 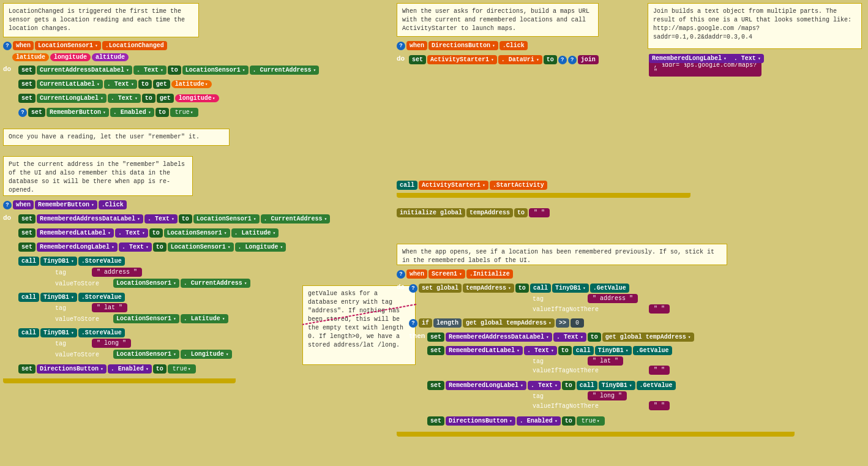 I want to click on help-badge-8: ?, so click(x=413, y=288).